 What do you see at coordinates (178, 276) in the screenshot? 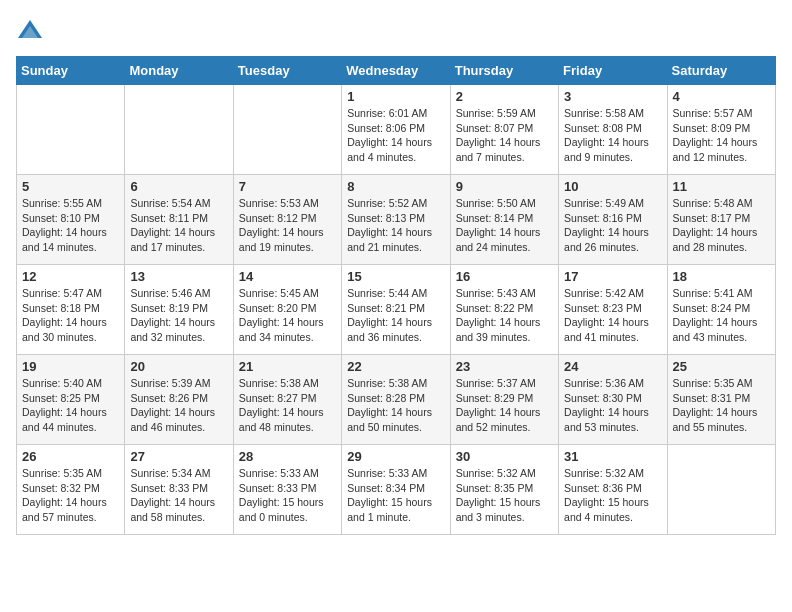
I see `day-number: 13` at bounding box center [178, 276].